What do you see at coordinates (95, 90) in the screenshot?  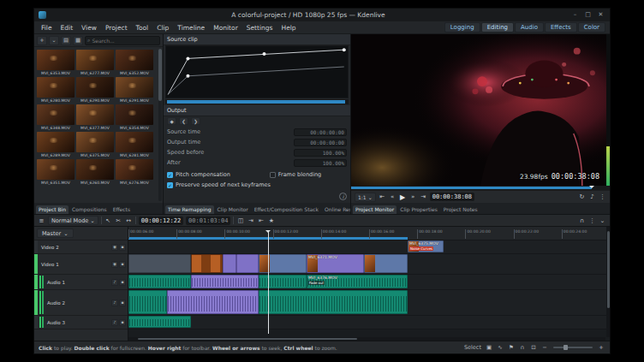 I see `bin-clip: MVI_6290.MOV` at bounding box center [95, 90].